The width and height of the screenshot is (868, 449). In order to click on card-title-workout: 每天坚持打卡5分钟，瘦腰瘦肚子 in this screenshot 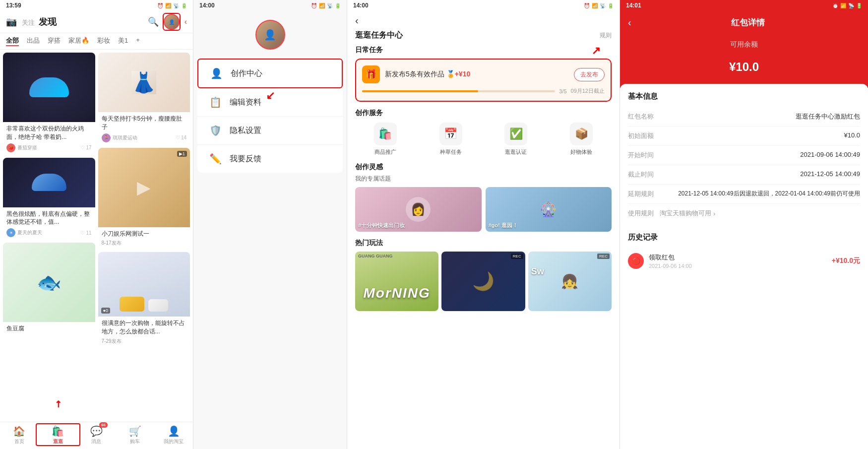, I will do `click(144, 123)`.